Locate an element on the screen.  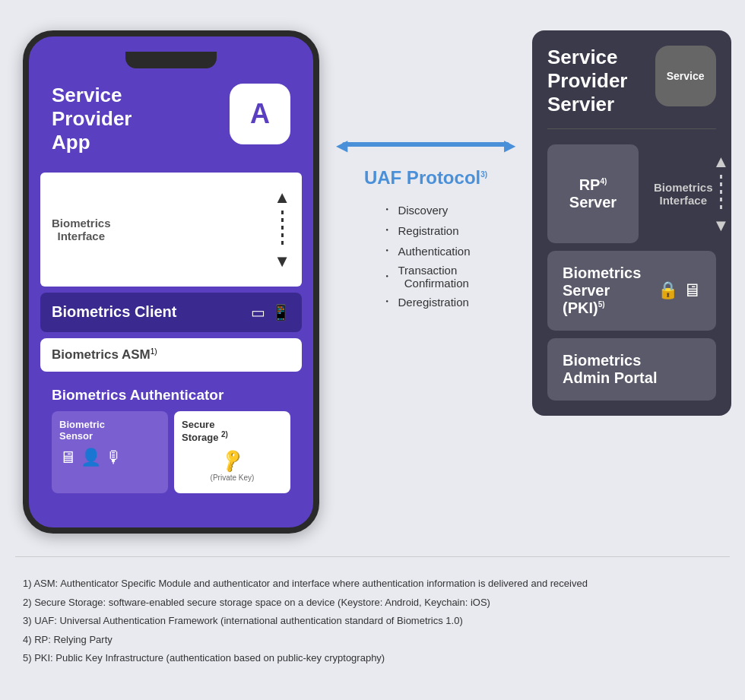
uaf-superscript: 3) is located at coordinates (483, 175).